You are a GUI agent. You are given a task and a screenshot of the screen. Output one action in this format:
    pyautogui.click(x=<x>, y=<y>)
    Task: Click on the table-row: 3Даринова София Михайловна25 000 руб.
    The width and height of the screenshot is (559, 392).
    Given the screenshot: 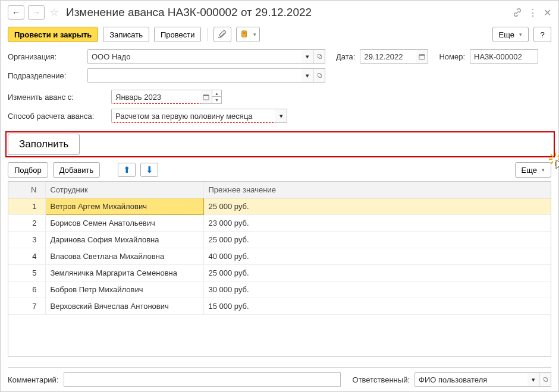 What is the action you would take?
    pyautogui.click(x=280, y=240)
    